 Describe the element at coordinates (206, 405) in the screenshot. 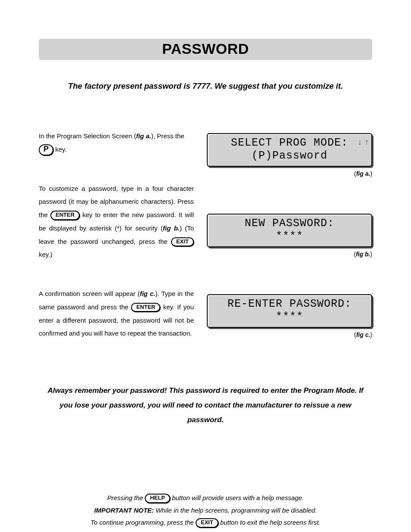

I see `warning-text: Always remember your password! This pass…` at that location.